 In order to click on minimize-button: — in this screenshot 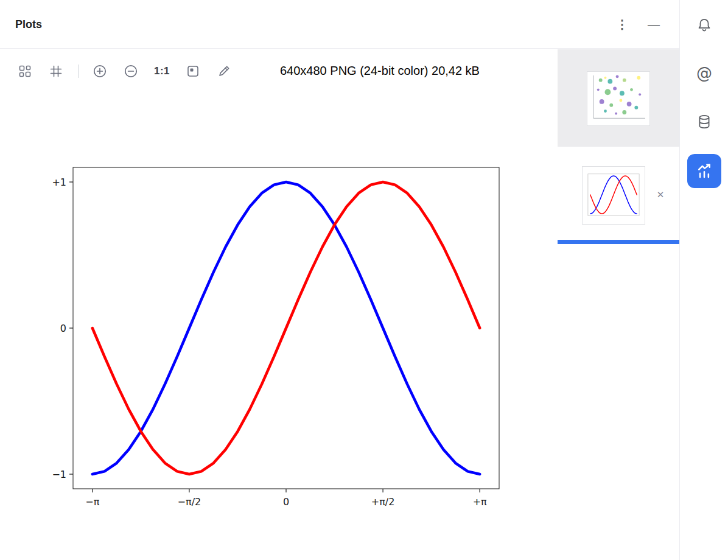, I will do `click(654, 24)`.